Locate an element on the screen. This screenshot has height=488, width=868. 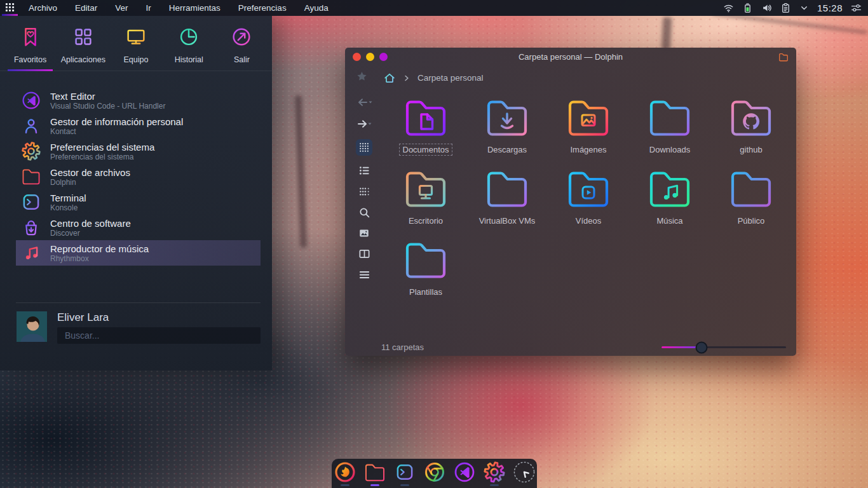
tab-label: Aplicaciones is located at coordinates (83, 60).